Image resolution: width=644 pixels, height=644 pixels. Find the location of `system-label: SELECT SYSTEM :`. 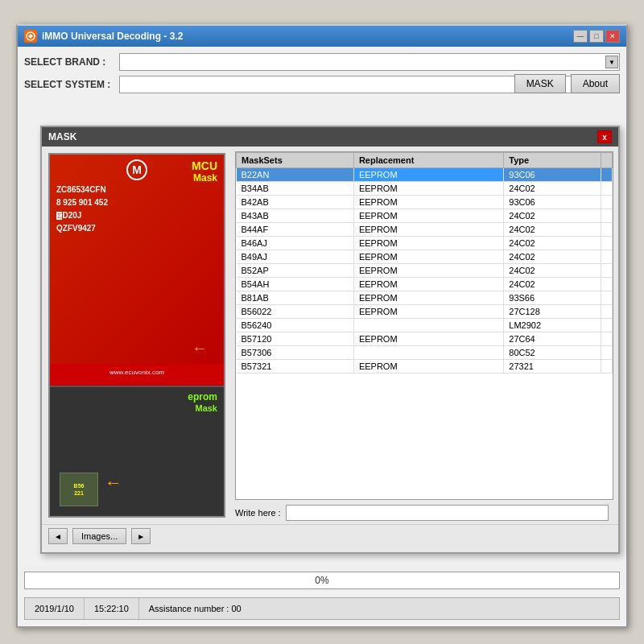

system-label: SELECT SYSTEM : is located at coordinates (68, 85).